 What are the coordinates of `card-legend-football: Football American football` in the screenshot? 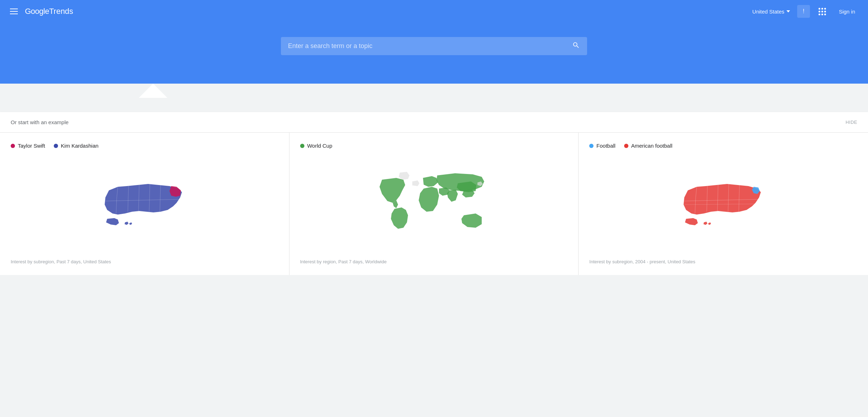 It's located at (723, 146).